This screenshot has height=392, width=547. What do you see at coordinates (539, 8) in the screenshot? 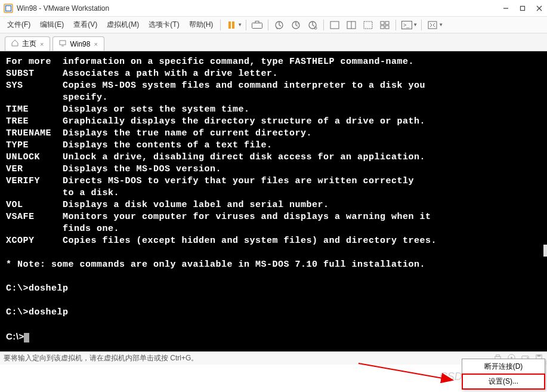
I see `close-button` at bounding box center [539, 8].